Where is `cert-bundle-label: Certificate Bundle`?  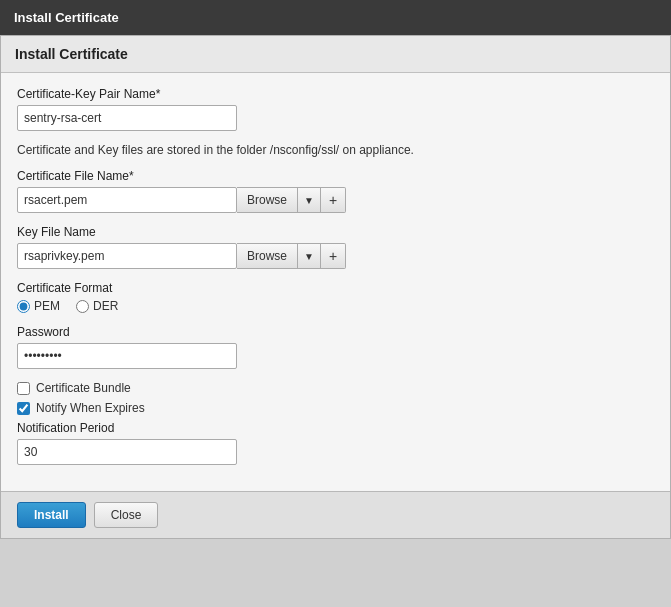
cert-bundle-label: Certificate Bundle is located at coordinates (84, 388).